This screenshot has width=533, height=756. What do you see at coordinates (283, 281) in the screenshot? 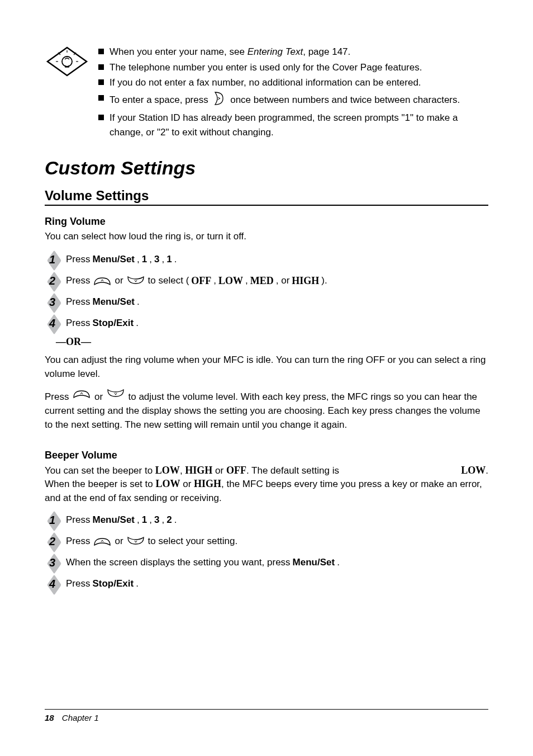
I see `text: , or` at bounding box center [283, 281].